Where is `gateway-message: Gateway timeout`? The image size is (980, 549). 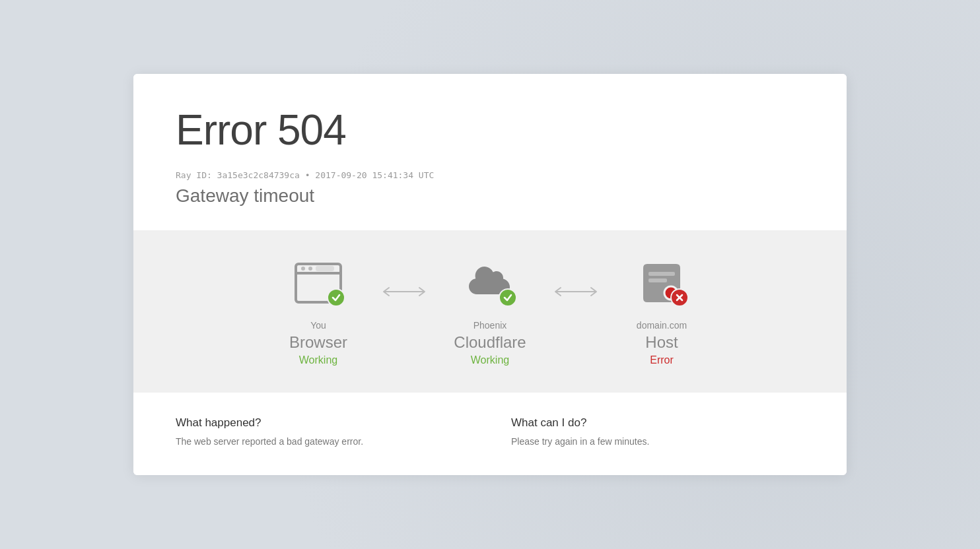
gateway-message: Gateway timeout is located at coordinates (490, 196).